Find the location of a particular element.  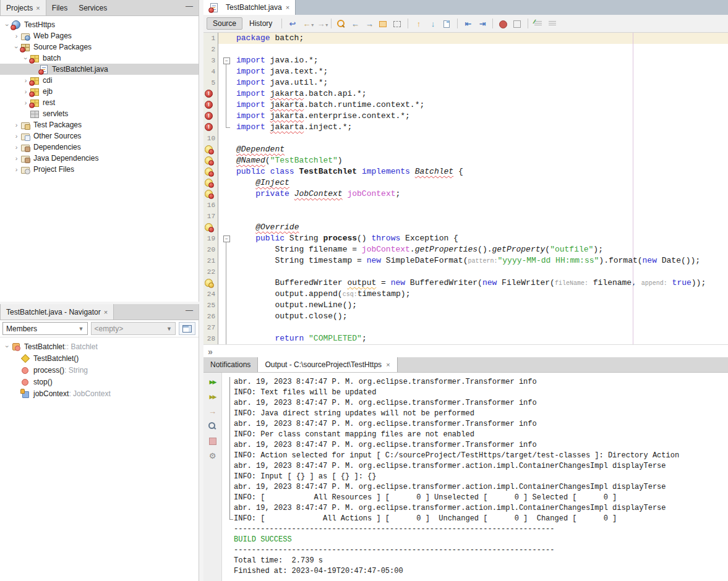

tree-item-rest: ›rest is located at coordinates (99, 103).